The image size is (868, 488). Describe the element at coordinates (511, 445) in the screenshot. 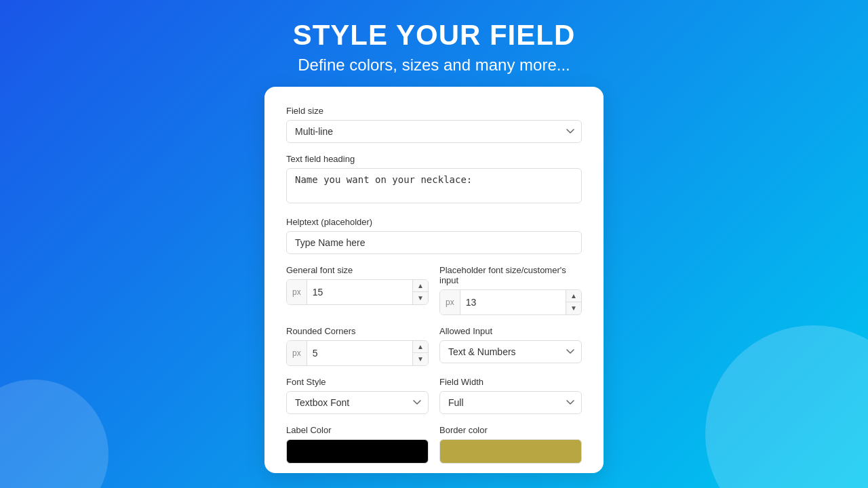

I see `border-color-group: Border color` at that location.